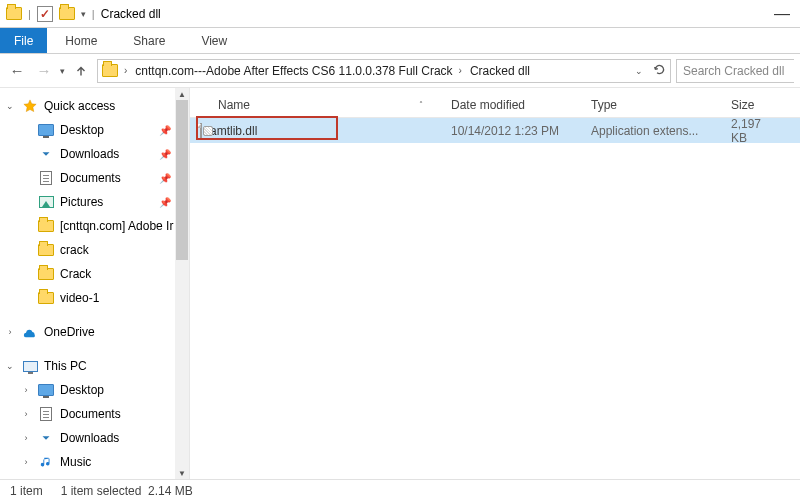 The image size is (800, 501). I want to click on sidebar-item-label: Crack, so click(76, 274).